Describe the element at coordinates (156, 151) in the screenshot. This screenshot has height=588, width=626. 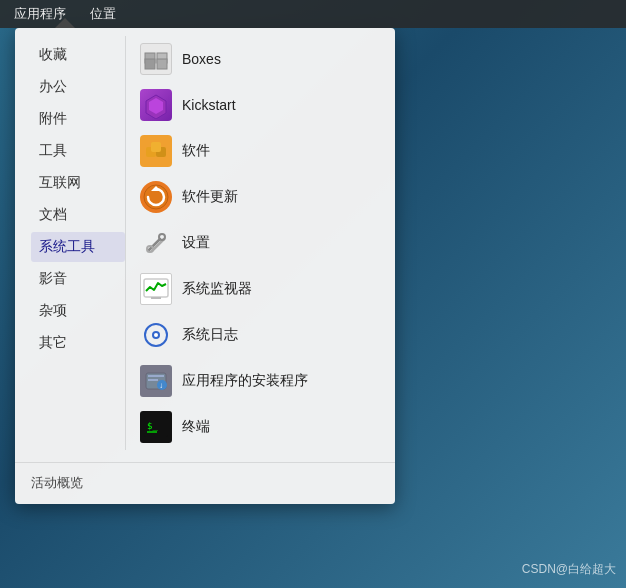
I see `software-icon` at that location.